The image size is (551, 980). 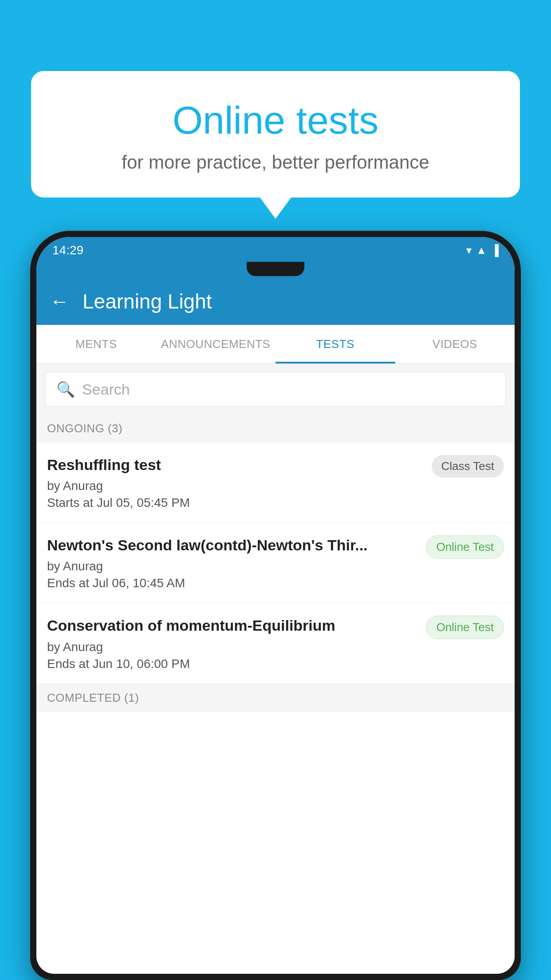 I want to click on app-title: Learning Light, so click(x=147, y=301).